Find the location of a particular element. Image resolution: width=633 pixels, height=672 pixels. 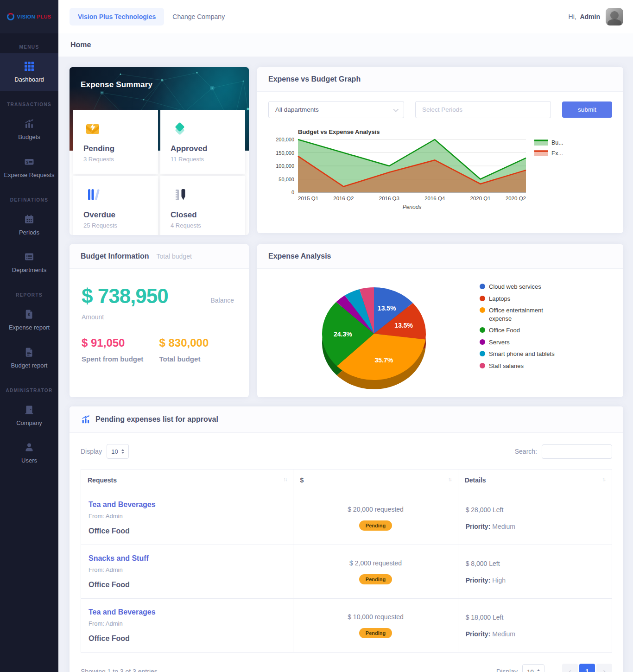

column-header-amount: $↑↓ is located at coordinates (375, 480).